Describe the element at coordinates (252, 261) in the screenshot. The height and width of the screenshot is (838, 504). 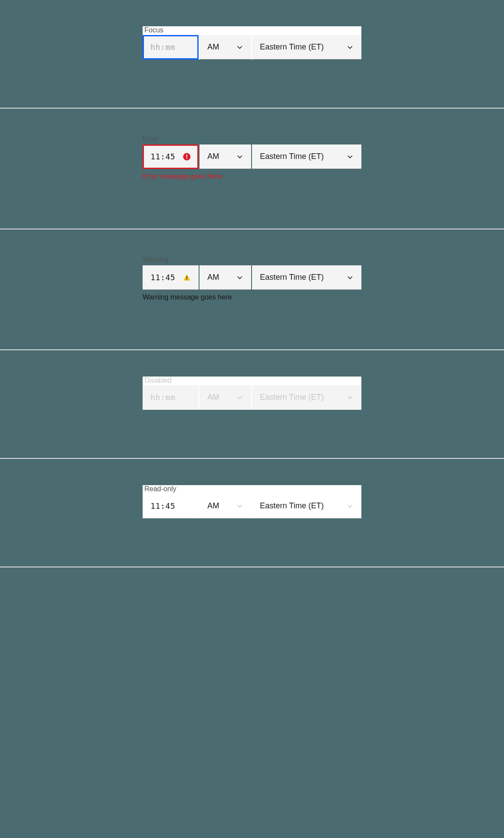
I see `field-label: Warning` at that location.